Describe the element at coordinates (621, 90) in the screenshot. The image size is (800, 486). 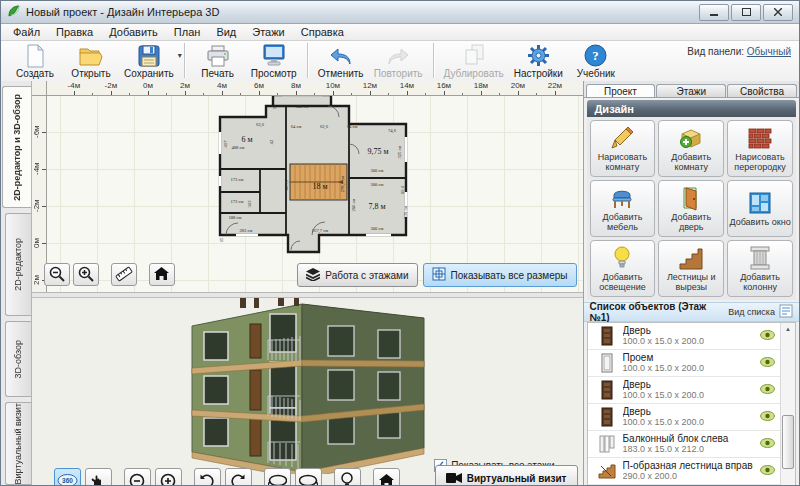
I see `tab-проект: Проект` at that location.